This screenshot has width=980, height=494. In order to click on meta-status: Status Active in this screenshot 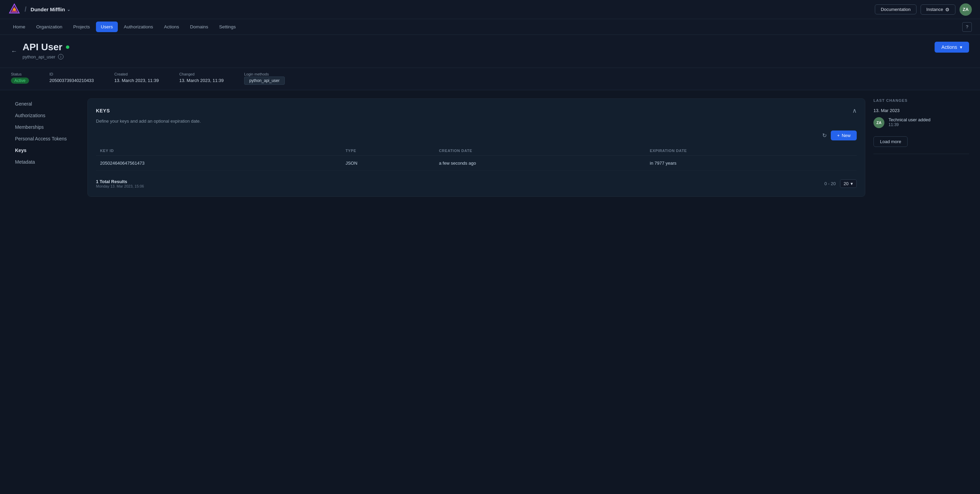, I will do `click(20, 78)`.